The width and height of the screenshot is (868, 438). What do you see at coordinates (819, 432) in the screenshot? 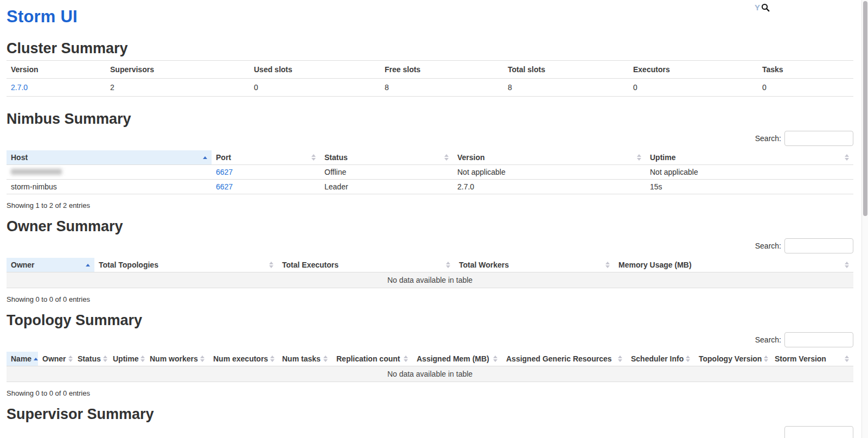
I see `supervisor-search-input` at bounding box center [819, 432].